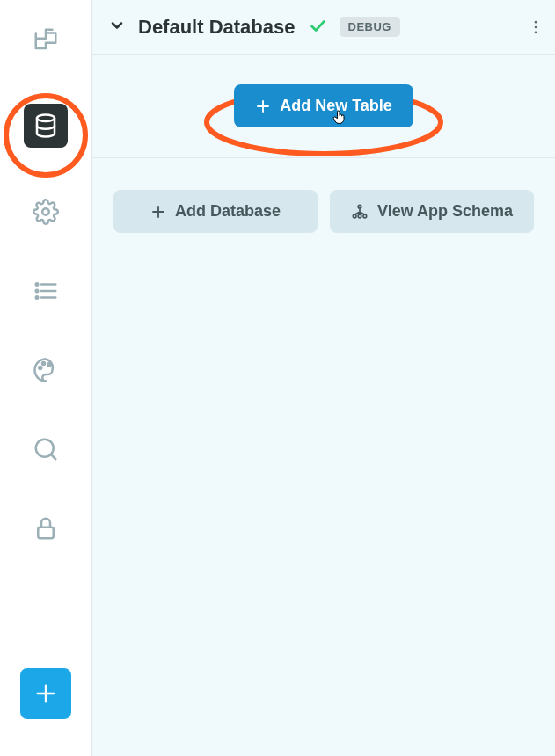  Describe the element at coordinates (46, 694) in the screenshot. I see `add-button` at that location.